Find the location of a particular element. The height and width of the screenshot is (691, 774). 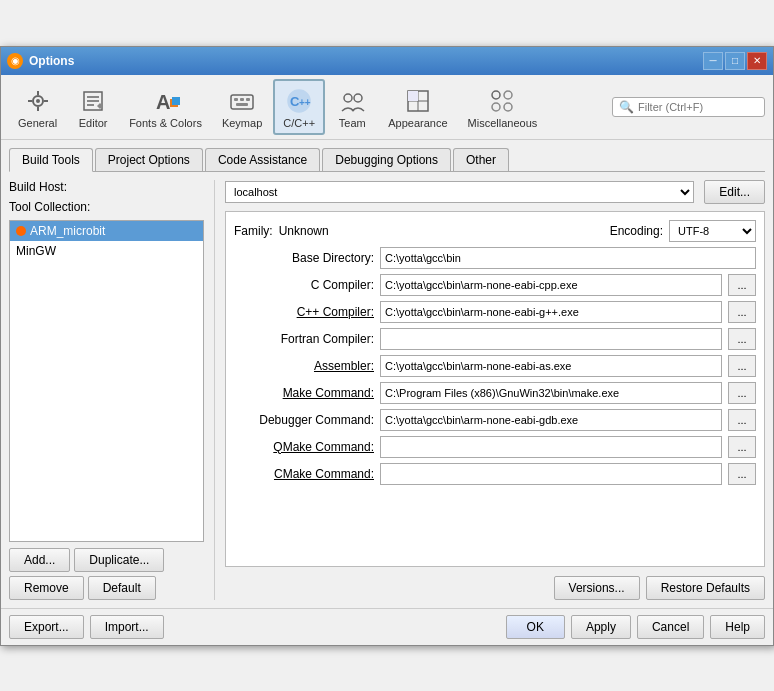

debugger-browse: ... is located at coordinates (742, 420).